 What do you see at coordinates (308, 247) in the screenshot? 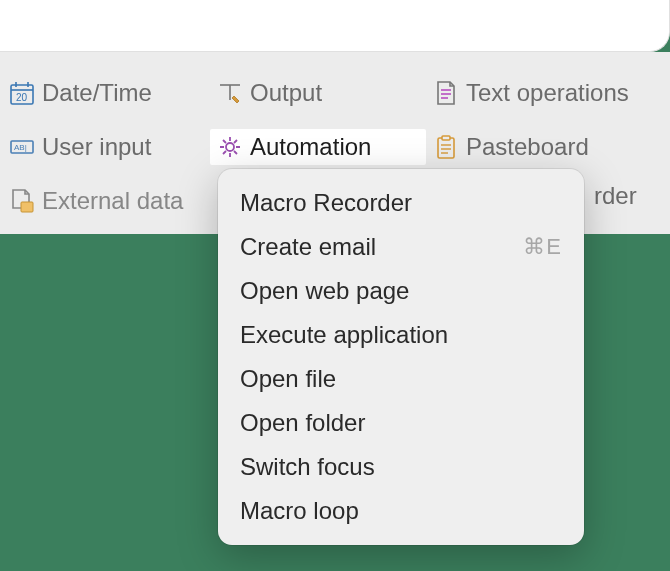
I see `menu-label: Create email` at bounding box center [308, 247].